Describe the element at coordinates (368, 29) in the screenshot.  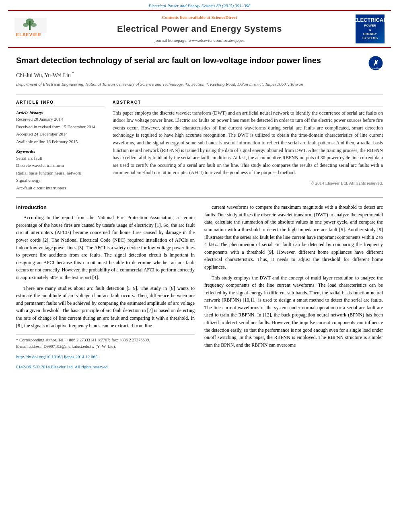
I see `journal-logo-right: ELECTRICAL POWER & ENERGY SYSTEMS` at that location.